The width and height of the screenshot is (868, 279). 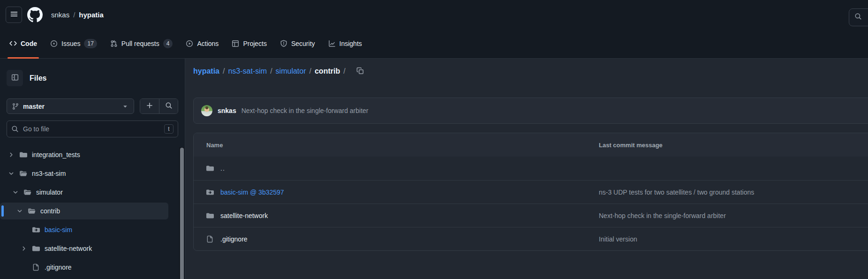 What do you see at coordinates (114, 44) in the screenshot?
I see `pull-request-icon` at bounding box center [114, 44].